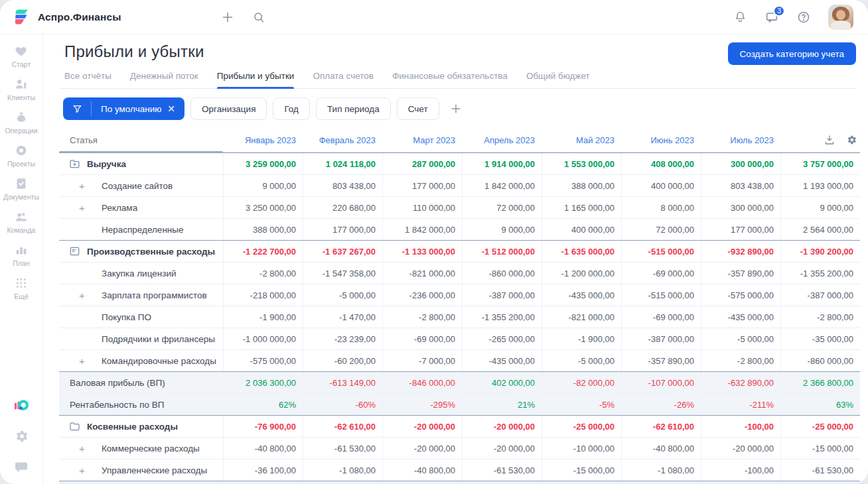 This screenshot has width=868, height=484. I want to click on filter-preset-button: По умолчанию ✕, so click(123, 109).